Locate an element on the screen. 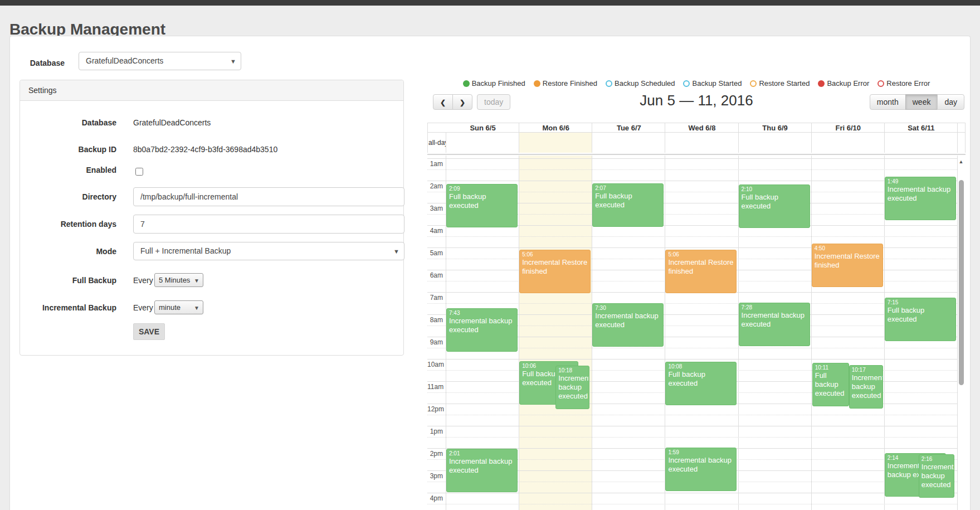 This screenshot has height=510, width=980. calendar-toolbar: Jun 5 — 11, 2016 ❮ ❯ today monthweekday is located at coordinates (696, 101).